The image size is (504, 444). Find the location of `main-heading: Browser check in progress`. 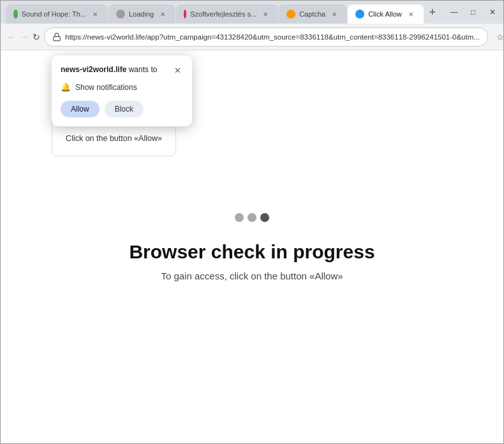

main-heading: Browser check in progress is located at coordinates (251, 252).